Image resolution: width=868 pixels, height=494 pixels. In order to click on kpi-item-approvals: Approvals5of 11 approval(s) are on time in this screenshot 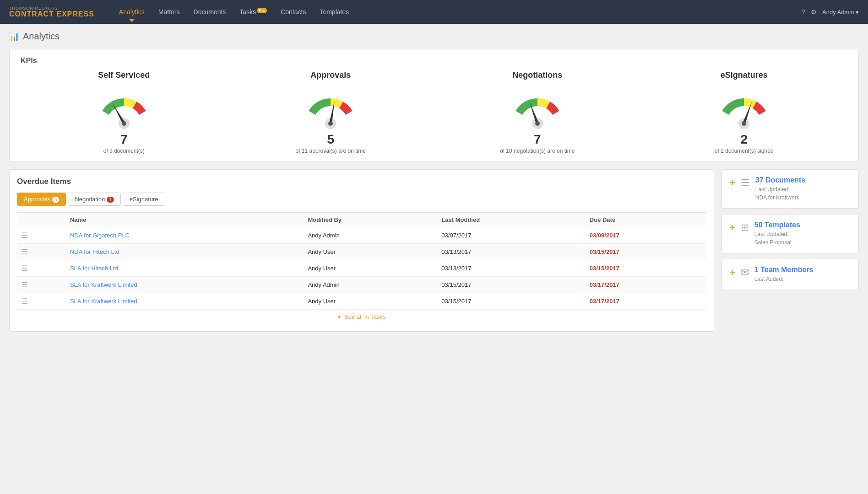, I will do `click(331, 113)`.